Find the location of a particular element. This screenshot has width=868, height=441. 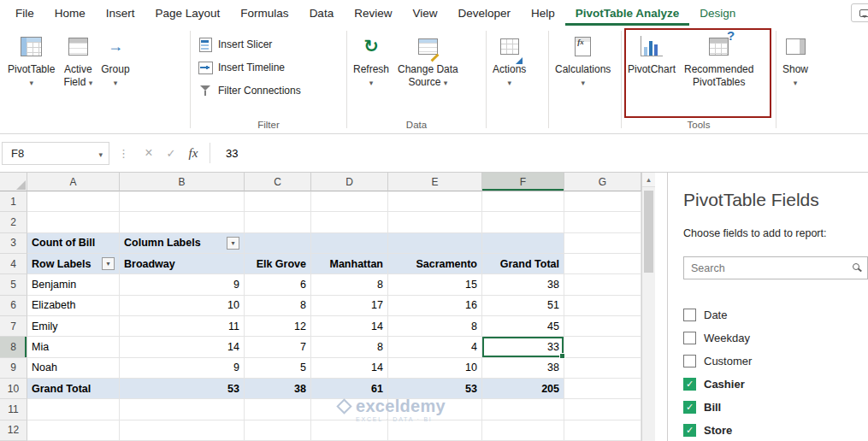

cell-B2 is located at coordinates (182, 222).